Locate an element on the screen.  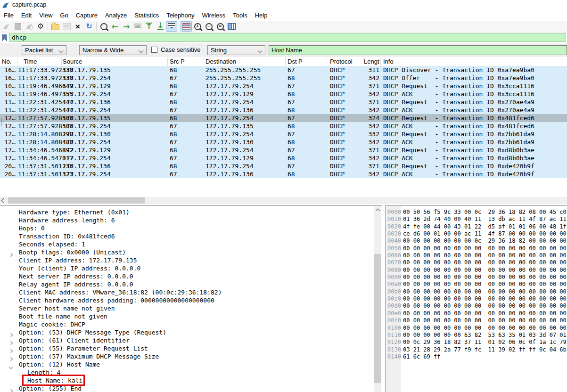
hex-row: 012000 0c 29 36 18 82 37 11 01 02 06 0c … is located at coordinates (476, 342).